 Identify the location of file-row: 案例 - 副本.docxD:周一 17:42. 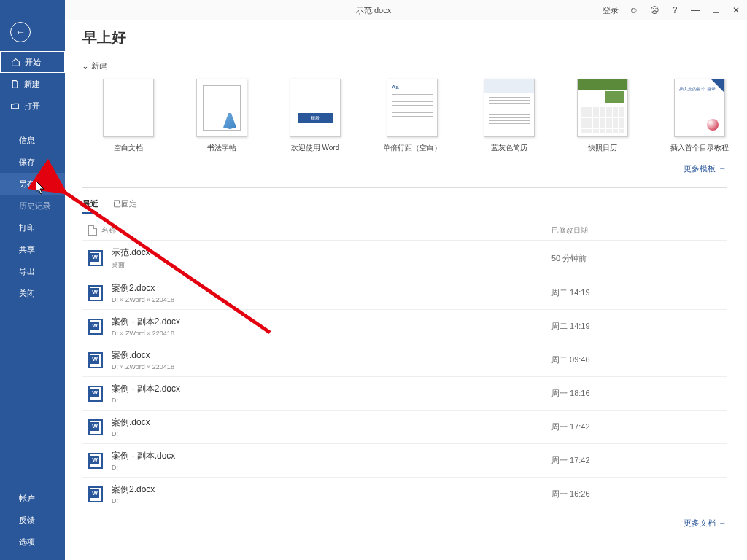
(404, 460).